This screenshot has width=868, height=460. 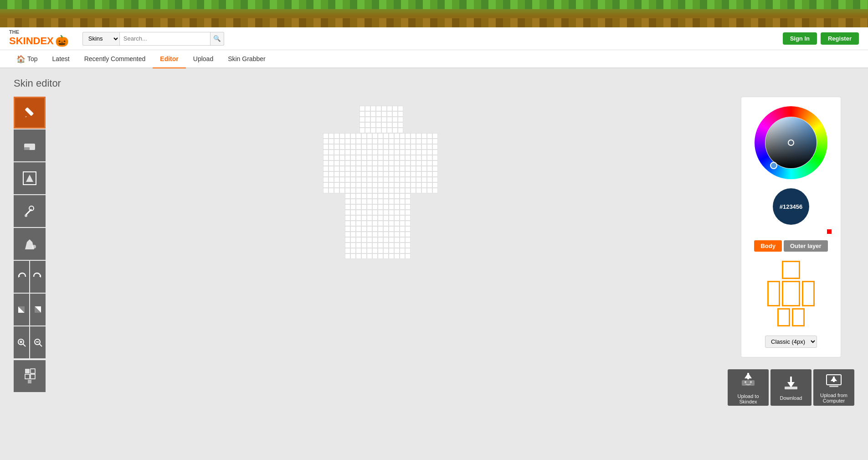 I want to click on skin-left-leg-part, so click(x=784, y=317).